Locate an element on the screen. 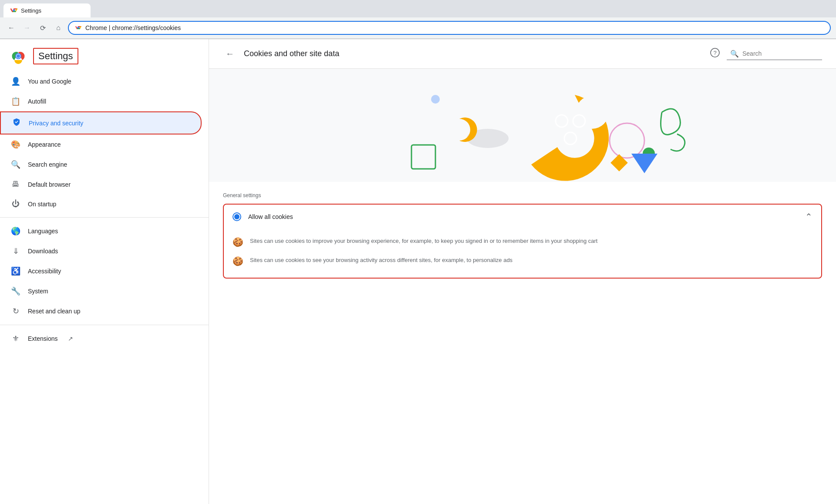 This screenshot has height=504, width=836. detail-text-2: Sites can use cookies to see your browsi… is located at coordinates (531, 260).